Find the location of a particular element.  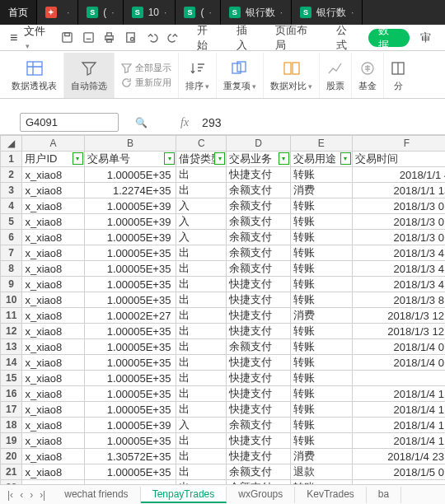

pivot-button: 数据透视表 is located at coordinates (35, 76).